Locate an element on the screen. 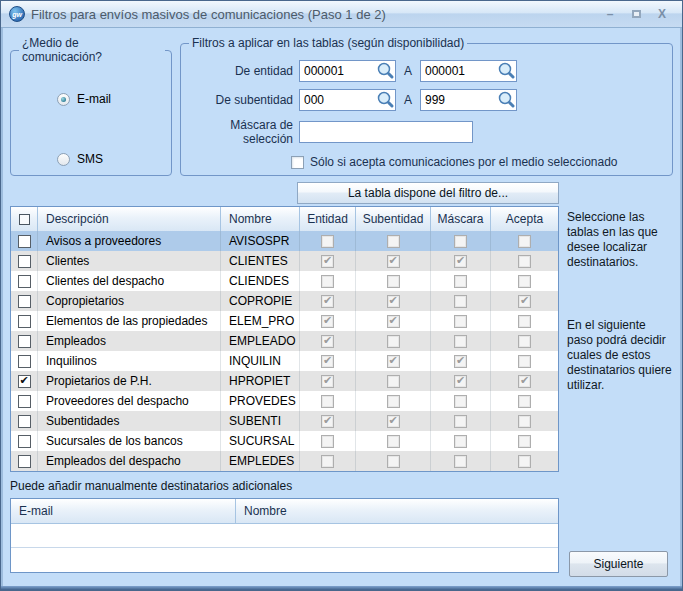  close-button: X is located at coordinates (662, 14).